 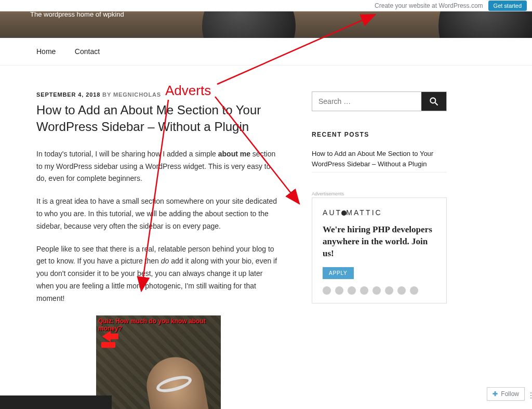 I want to click on plus-icon: ✚, so click(x=495, y=394).